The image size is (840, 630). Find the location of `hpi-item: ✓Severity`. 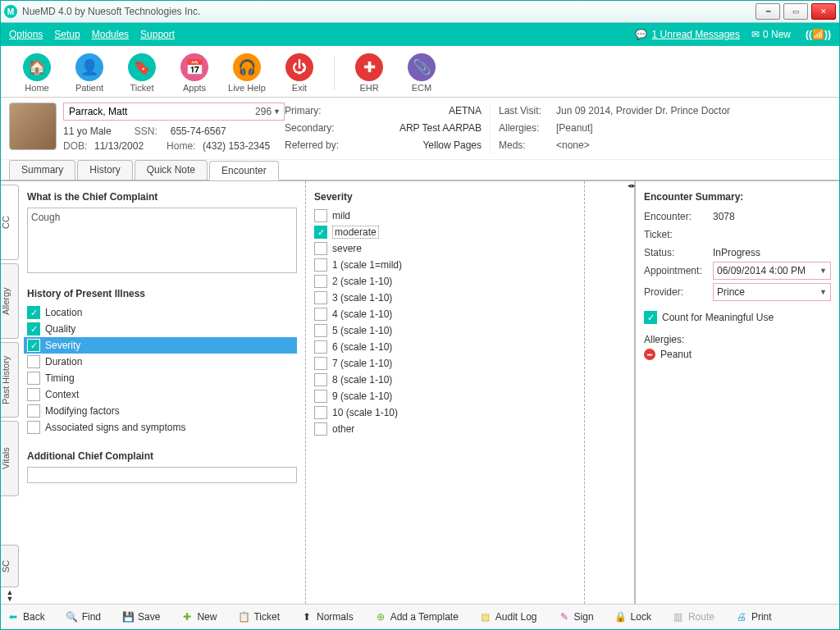

hpi-item: ✓Severity is located at coordinates (161, 345).